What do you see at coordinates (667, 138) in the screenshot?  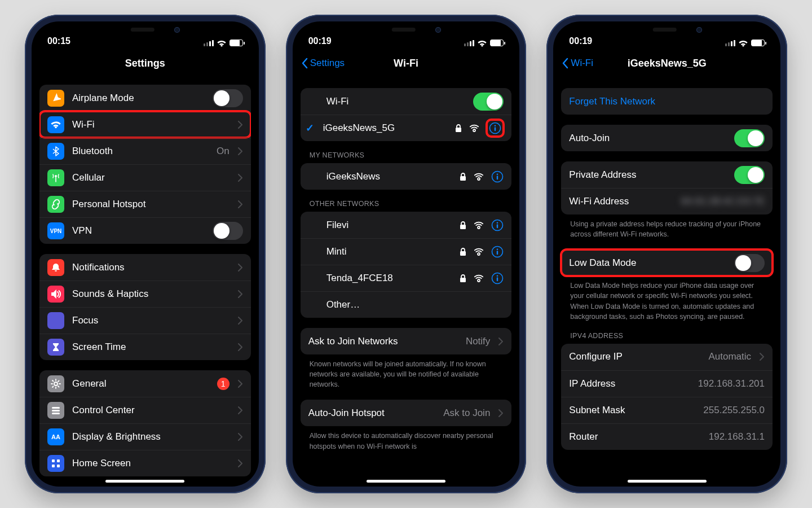 I see `row-auto-join: Auto-Join` at bounding box center [667, 138].